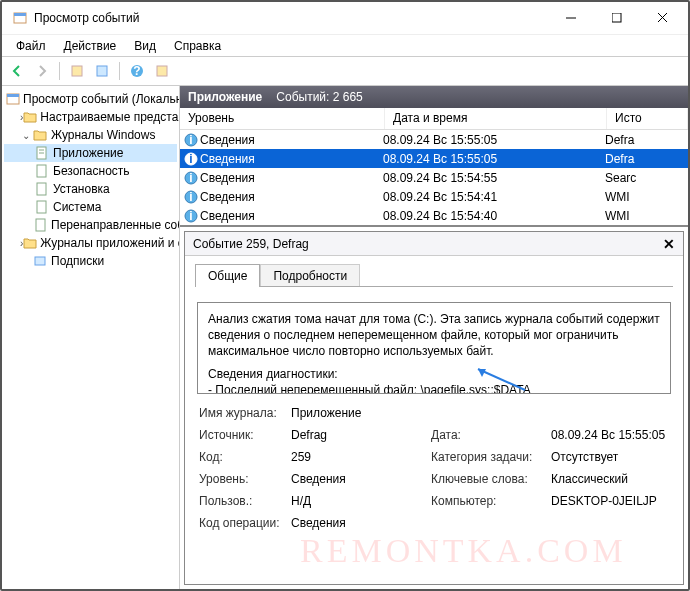 The height and width of the screenshot is (591, 690). Describe the element at coordinates (162, 71) in the screenshot. I see `refresh-button` at that location.